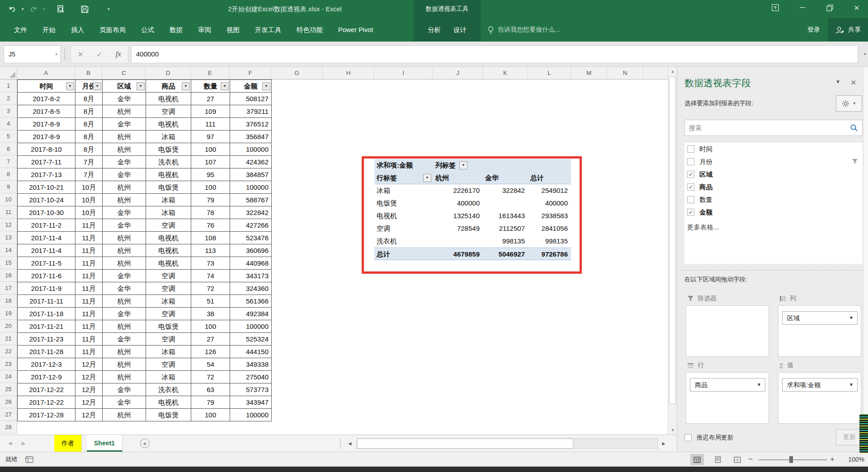 The height and width of the screenshot is (472, 868). Describe the element at coordinates (9, 263) in the screenshot. I see `row-header-15: 15` at that location.